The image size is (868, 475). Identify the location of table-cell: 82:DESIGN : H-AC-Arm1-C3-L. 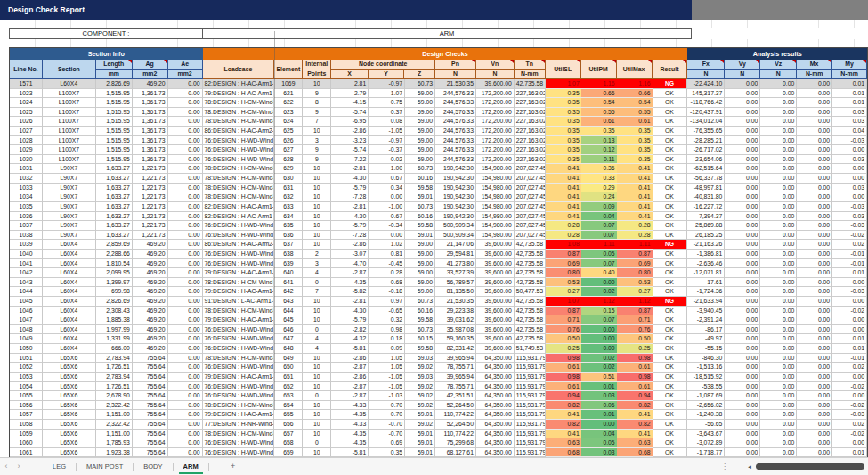
(239, 217).